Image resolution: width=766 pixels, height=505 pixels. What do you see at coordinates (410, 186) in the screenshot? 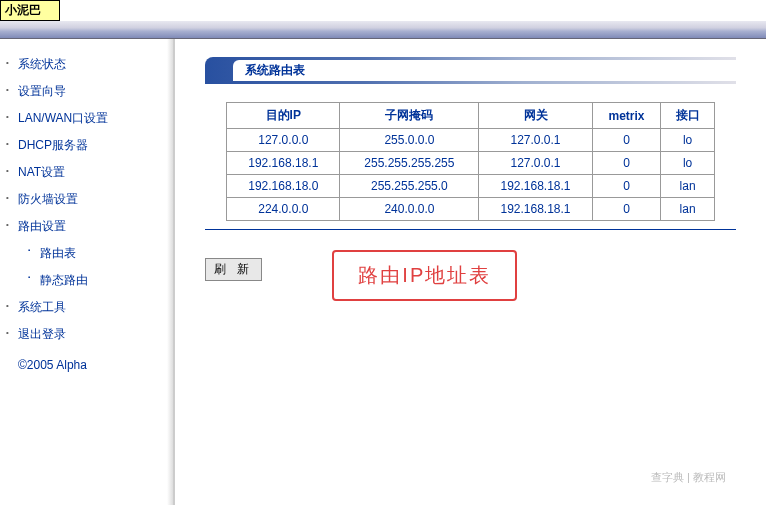
I see `table-cell: 255.255.255.0` at bounding box center [410, 186].